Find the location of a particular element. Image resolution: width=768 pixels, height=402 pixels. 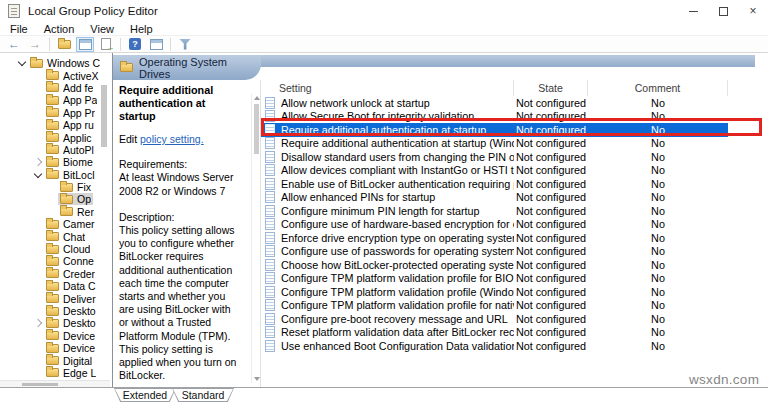

policy-row: Enforce drive encryption type on operati… is located at coordinates (494, 238).